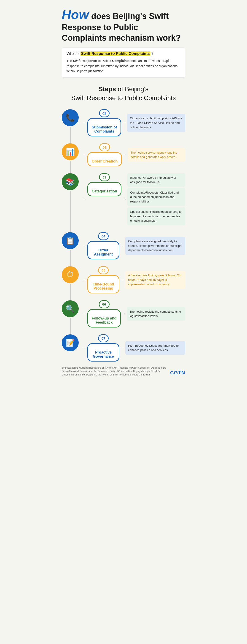  I want to click on step-number: 04, so click(104, 236).